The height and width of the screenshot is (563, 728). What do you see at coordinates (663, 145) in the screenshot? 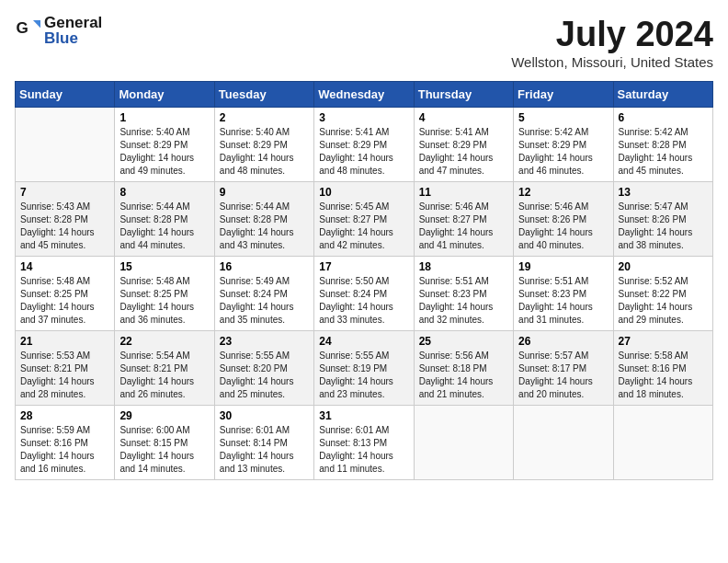
I see `calendar-cell: 6Sunrise: 5:42 AM Sunset: 8:28 PM Daylig…` at bounding box center [663, 145].